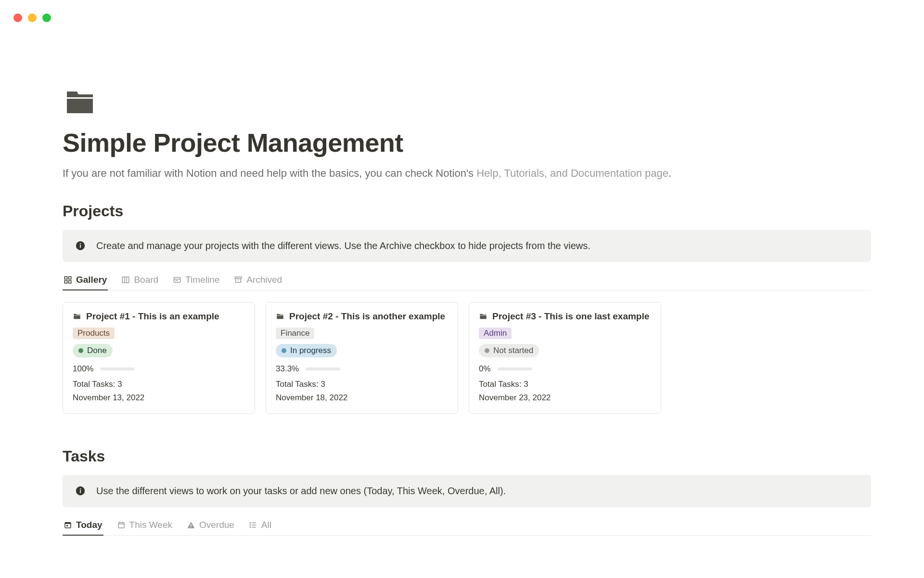 The image size is (924, 578). Describe the element at coordinates (253, 525) in the screenshot. I see `list-icon` at that location.